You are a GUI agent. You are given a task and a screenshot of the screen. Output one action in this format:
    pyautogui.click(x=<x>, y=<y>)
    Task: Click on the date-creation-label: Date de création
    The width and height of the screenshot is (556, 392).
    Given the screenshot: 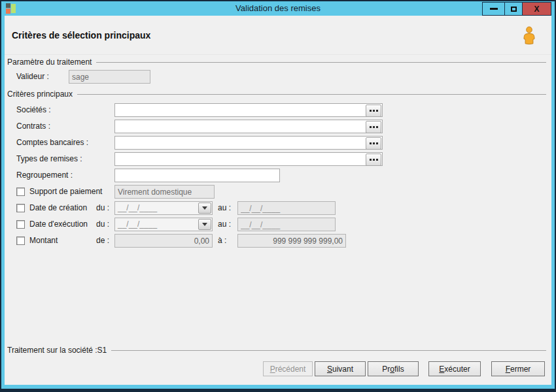 What is the action you would take?
    pyautogui.click(x=58, y=208)
    